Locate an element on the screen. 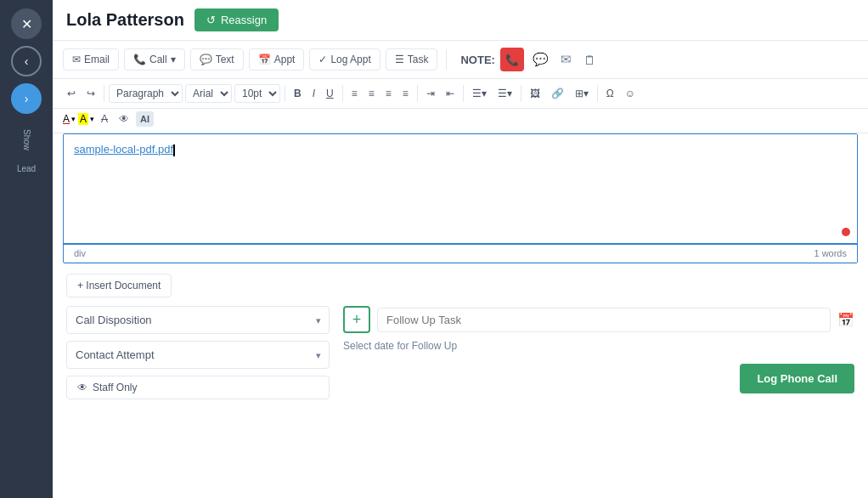 This screenshot has height=498, width=868. follow-up-row: + 📅 is located at coordinates (599, 320).